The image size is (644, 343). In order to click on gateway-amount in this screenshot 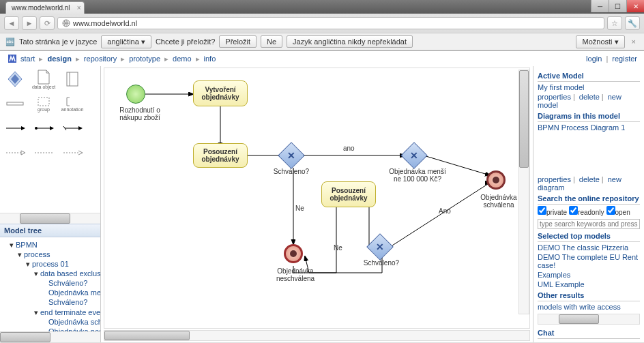, I will do `click(414, 155)`.